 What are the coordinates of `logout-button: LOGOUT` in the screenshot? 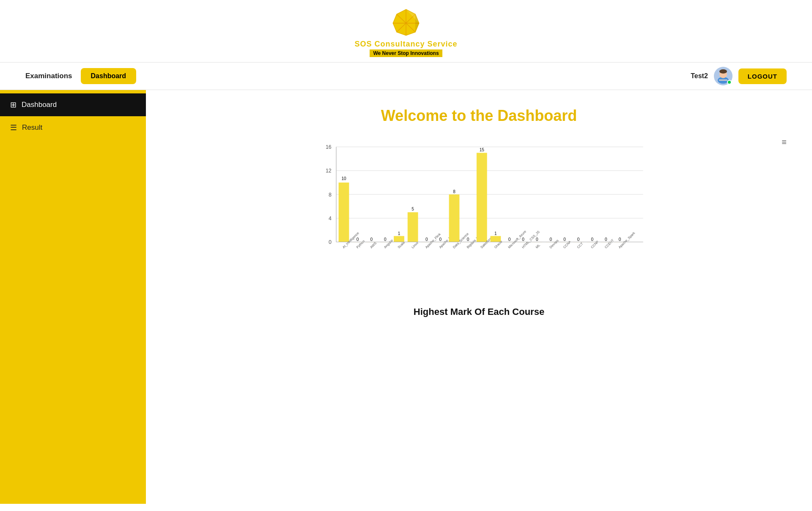 It's located at (763, 76).